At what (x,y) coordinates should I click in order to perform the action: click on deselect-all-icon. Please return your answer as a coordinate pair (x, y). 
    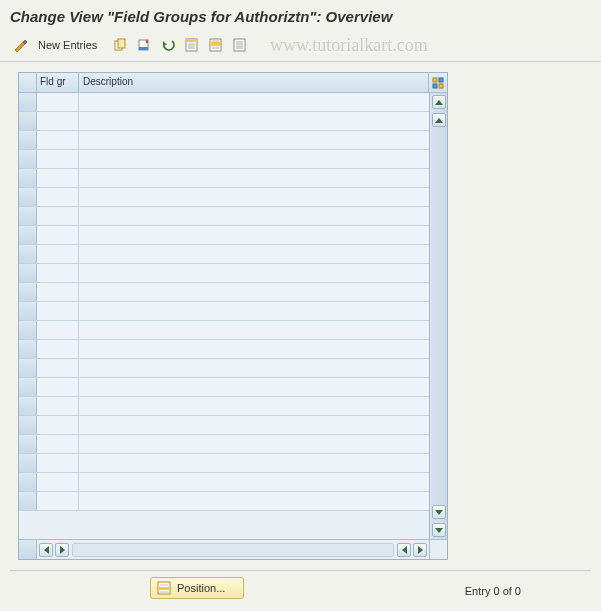
    Looking at the image, I should click on (240, 45).